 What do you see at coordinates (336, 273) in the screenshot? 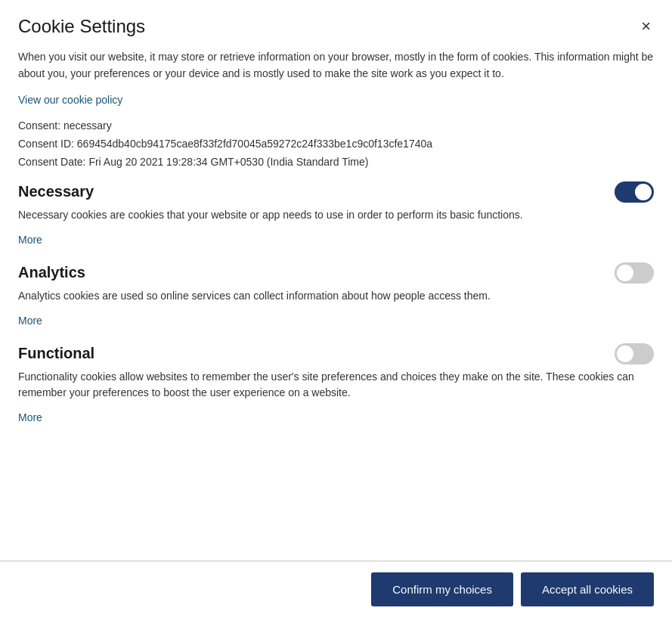
I see `section-analytics-header: Analytics` at bounding box center [336, 273].